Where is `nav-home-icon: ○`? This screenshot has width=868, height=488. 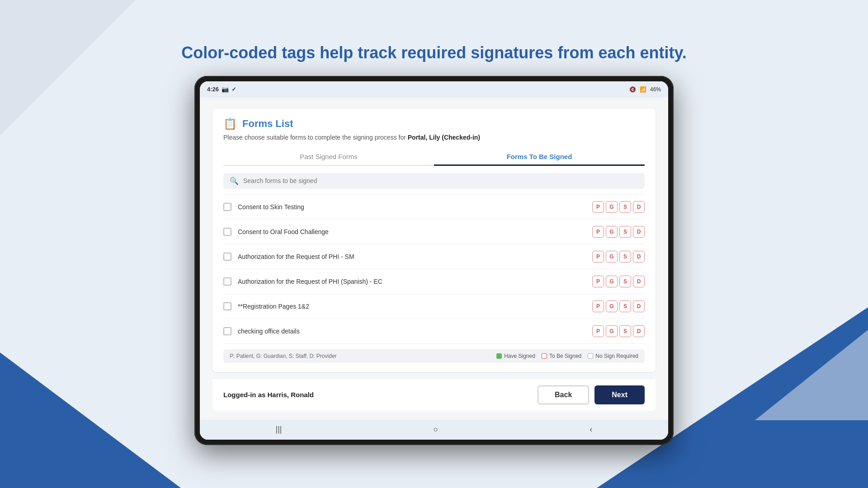 nav-home-icon: ○ is located at coordinates (436, 429).